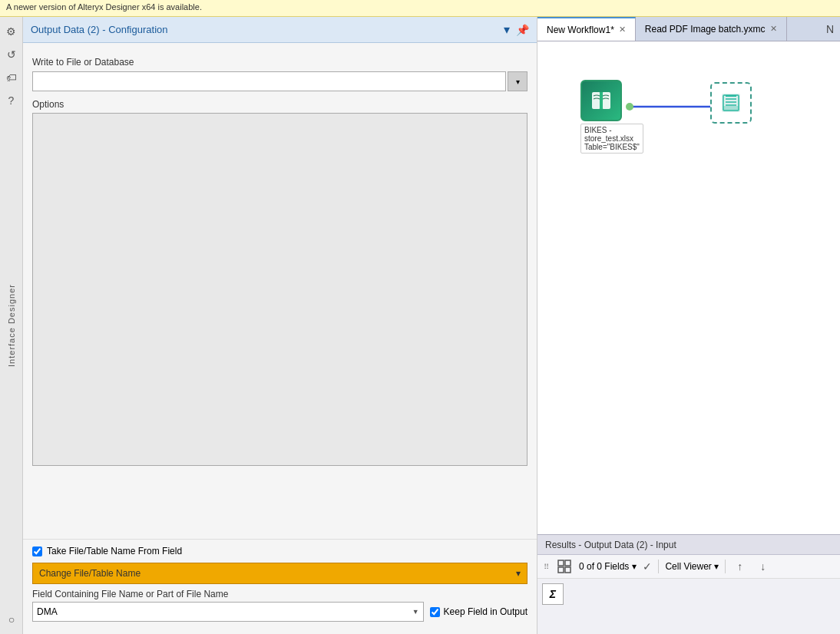 The width and height of the screenshot is (840, 634). Describe the element at coordinates (485, 612) in the screenshot. I see `keep-field-label: Keep Field in Output` at that location.